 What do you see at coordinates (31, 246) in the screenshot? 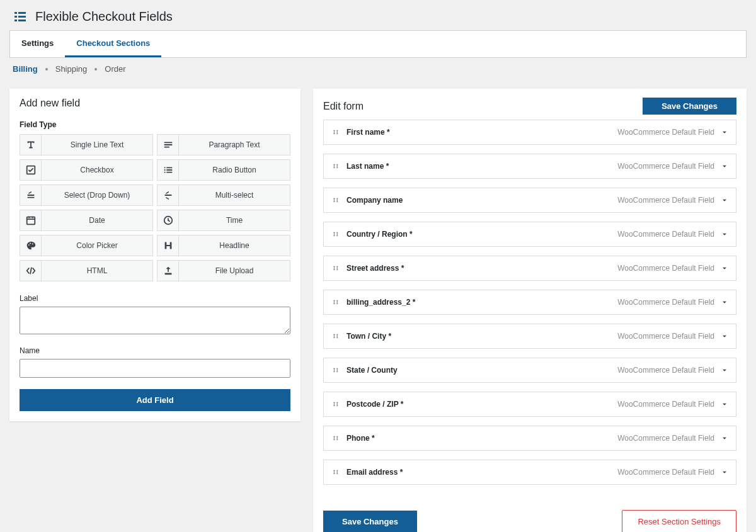
I see `palette-icon` at bounding box center [31, 246].